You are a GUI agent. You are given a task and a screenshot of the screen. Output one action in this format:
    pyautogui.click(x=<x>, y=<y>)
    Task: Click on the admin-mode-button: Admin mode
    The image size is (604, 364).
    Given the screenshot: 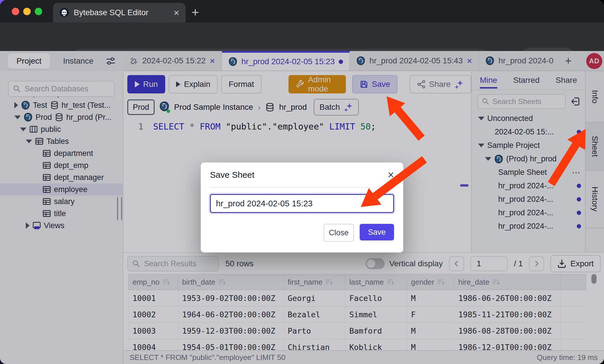 What is the action you would take?
    pyautogui.click(x=317, y=84)
    